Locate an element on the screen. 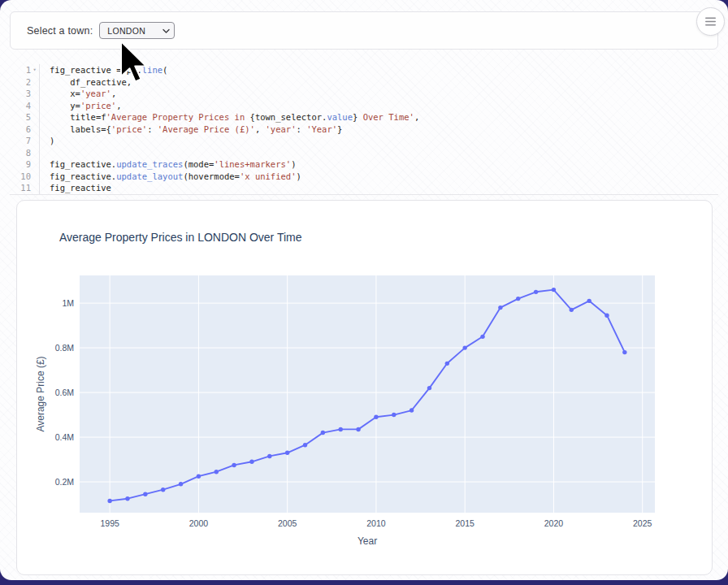  code-line-text: df_reactive, is located at coordinates (379, 83).